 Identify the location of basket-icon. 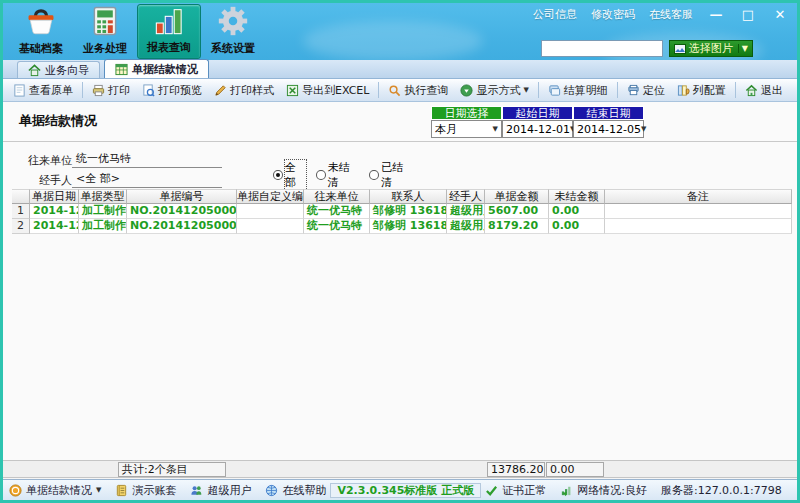
(41, 21).